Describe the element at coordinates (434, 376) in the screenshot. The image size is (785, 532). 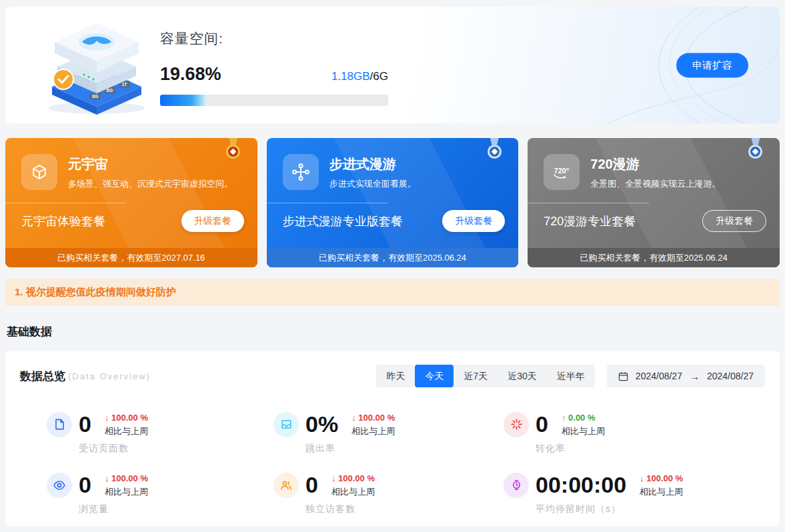
I see `tab-today: 今天` at that location.